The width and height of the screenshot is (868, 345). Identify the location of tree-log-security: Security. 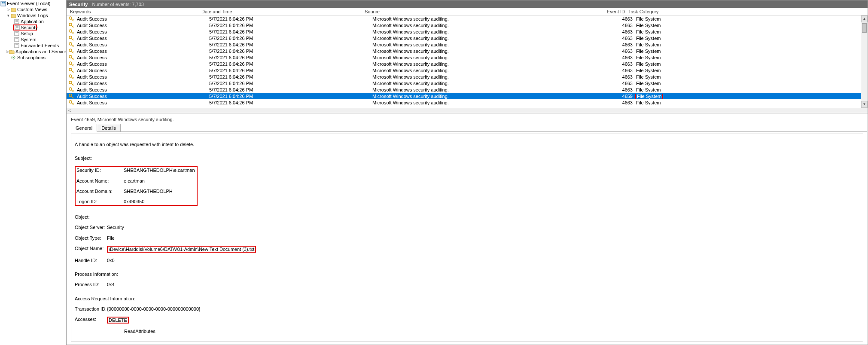
(25, 27).